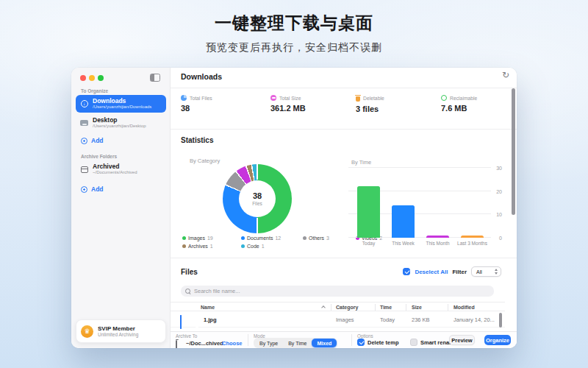  What do you see at coordinates (272, 238) in the screenshot?
I see `legend-item: Documents12` at bounding box center [272, 238].